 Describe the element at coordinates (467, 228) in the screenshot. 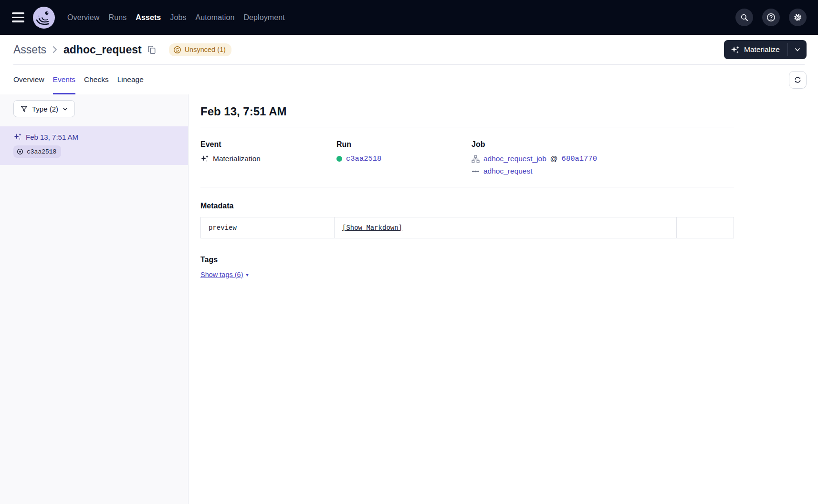

I see `metadata-table: preview [Show Markdown]` at that location.